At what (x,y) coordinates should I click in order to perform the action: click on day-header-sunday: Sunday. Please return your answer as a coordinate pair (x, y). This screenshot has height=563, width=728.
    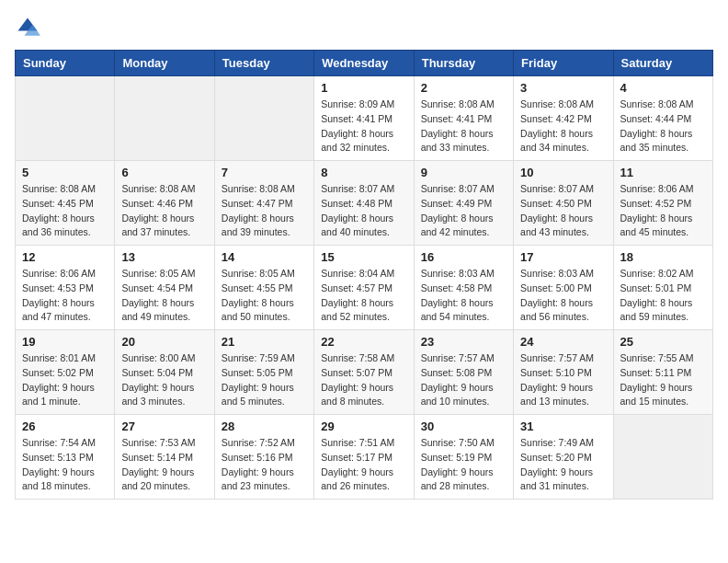
    Looking at the image, I should click on (65, 63).